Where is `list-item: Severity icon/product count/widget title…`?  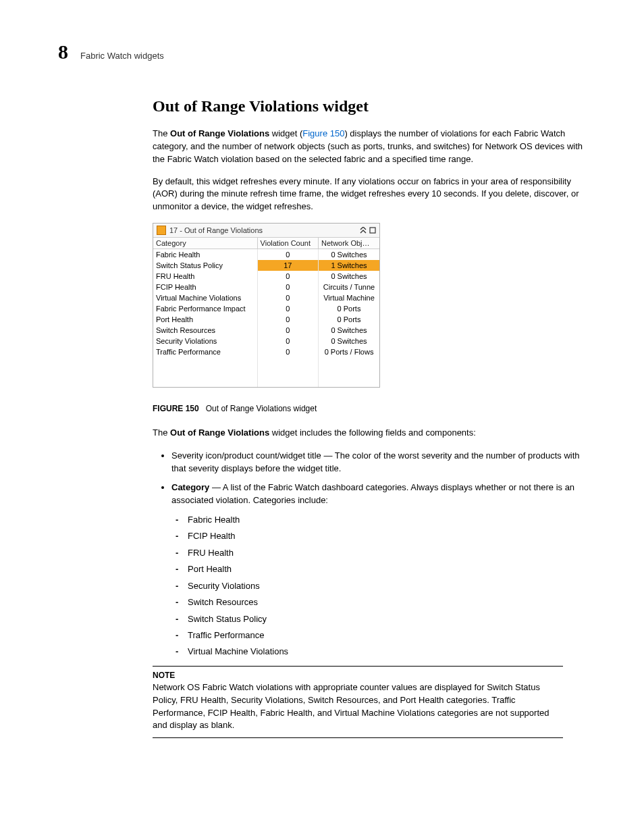 list-item: Severity icon/product count/widget title… is located at coordinates (381, 462).